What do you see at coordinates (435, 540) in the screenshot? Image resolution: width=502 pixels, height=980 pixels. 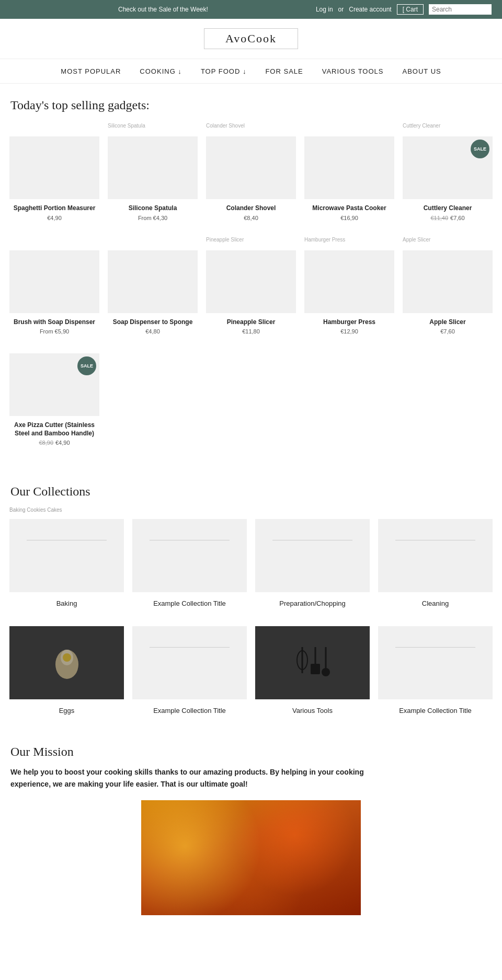 I see `divider-cleaning` at bounding box center [435, 540].